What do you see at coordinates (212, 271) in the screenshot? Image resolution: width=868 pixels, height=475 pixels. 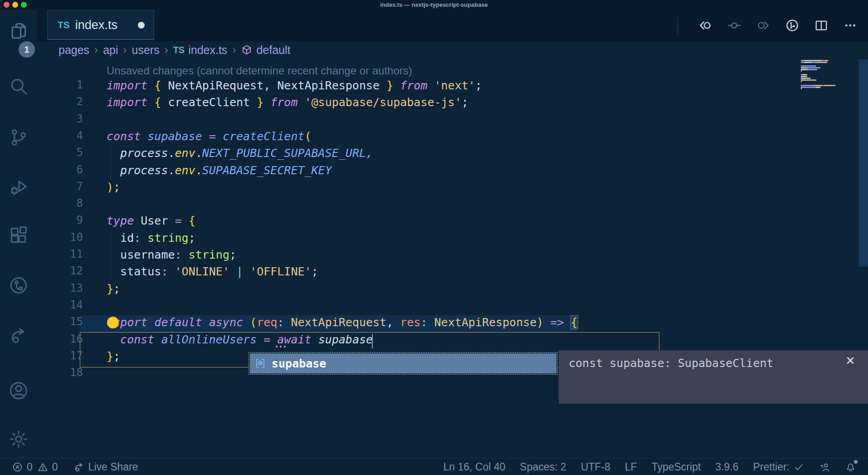 I see `code-line: status: 'ONLINE' | 'OFFLINE';` at bounding box center [212, 271].